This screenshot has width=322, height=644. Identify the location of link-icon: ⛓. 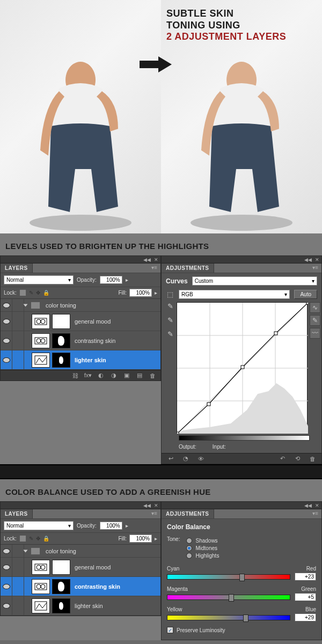
(75, 376).